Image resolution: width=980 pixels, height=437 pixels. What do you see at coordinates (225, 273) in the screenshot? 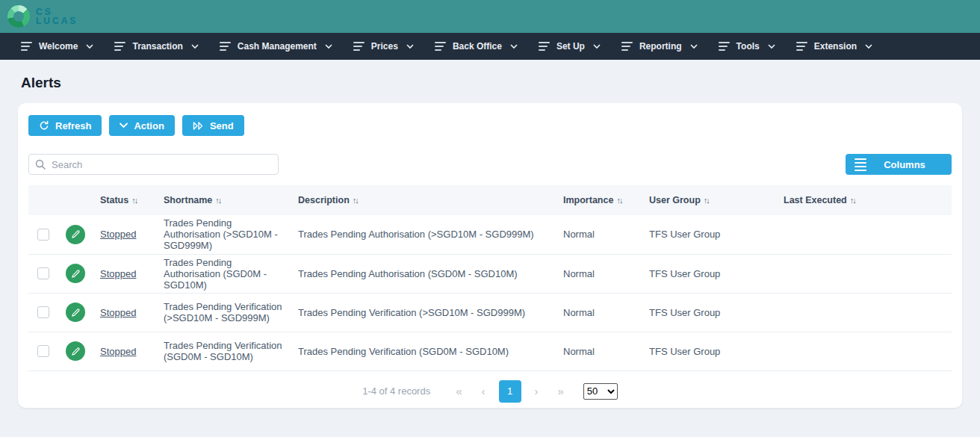
I see `shortname-cell: Trades Pending Authorisation (SGD0M - SG…` at bounding box center [225, 273].